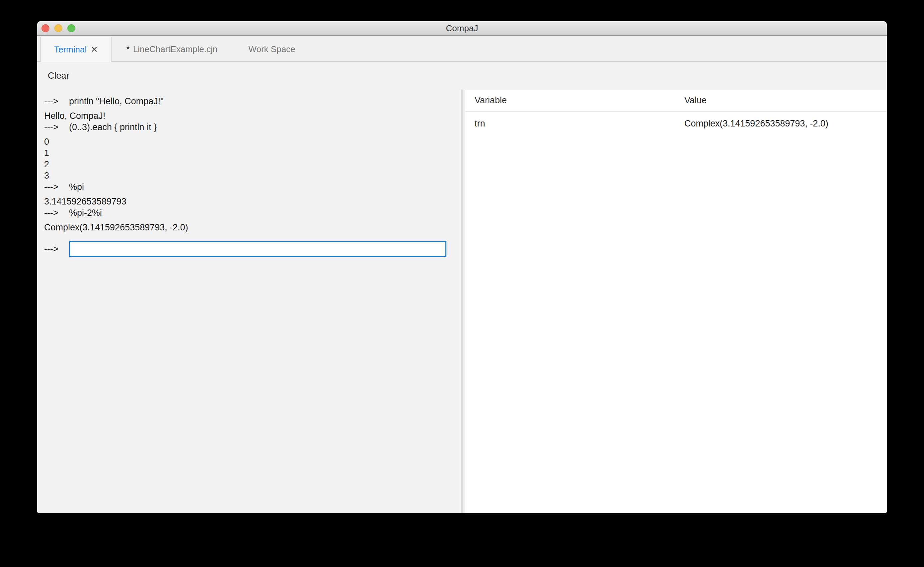 Image resolution: width=924 pixels, height=567 pixels. What do you see at coordinates (86, 202) in the screenshot?
I see `output-text: 3.141592653589793` at bounding box center [86, 202].